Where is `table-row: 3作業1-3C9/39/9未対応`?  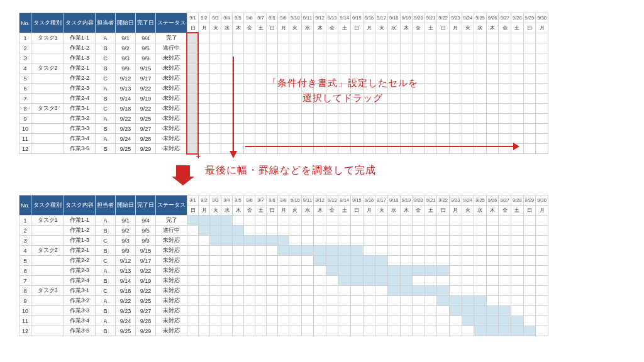 table-row: 3作業1-3C9/39/9未対応 is located at coordinates (284, 241).